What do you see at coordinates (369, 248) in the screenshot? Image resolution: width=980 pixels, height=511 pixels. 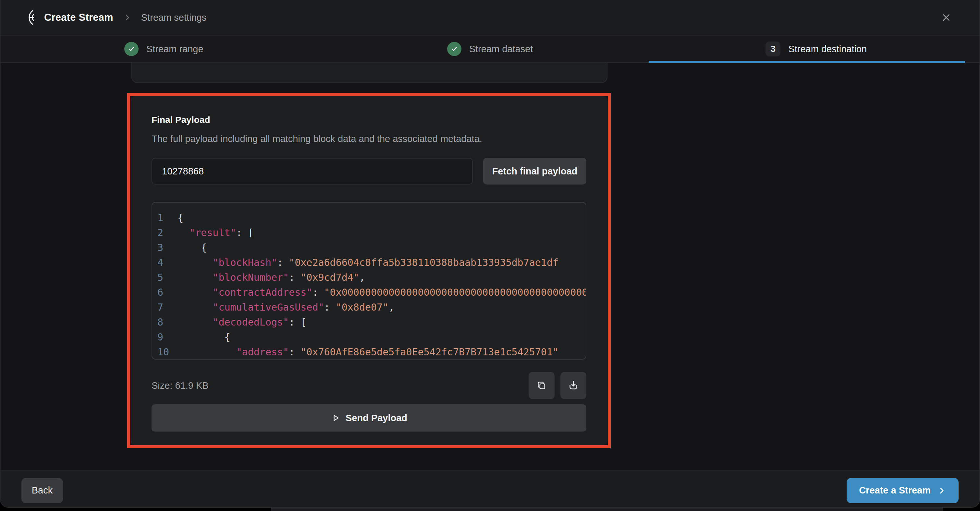 I see `code-line: 3 {` at bounding box center [369, 248].